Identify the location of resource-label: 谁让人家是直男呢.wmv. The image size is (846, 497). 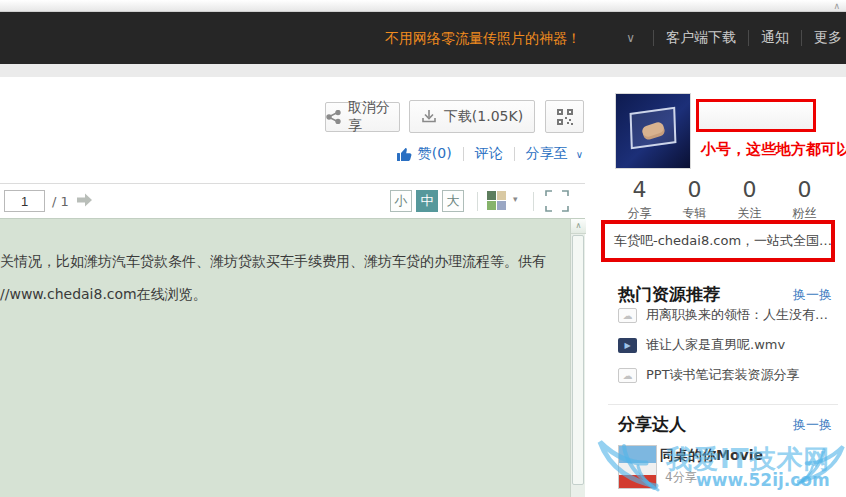
(716, 345).